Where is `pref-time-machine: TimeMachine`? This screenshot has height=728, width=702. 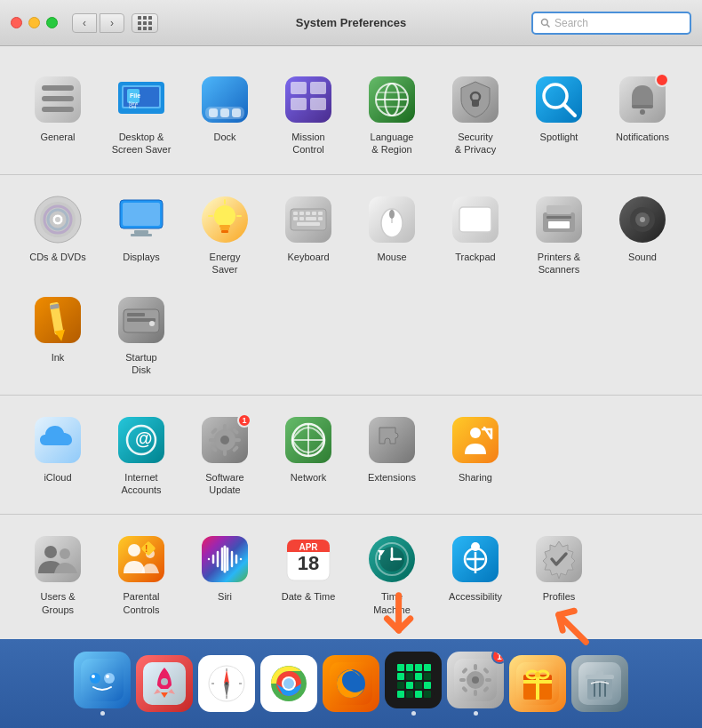 pref-time-machine: TimeMachine is located at coordinates (392, 574).